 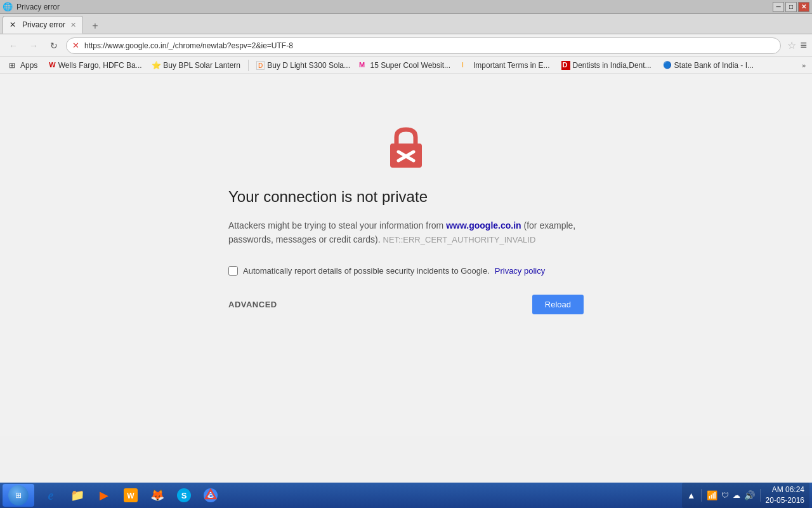 What do you see at coordinates (131, 495) in the screenshot?
I see `winamp-icon: W` at bounding box center [131, 495].